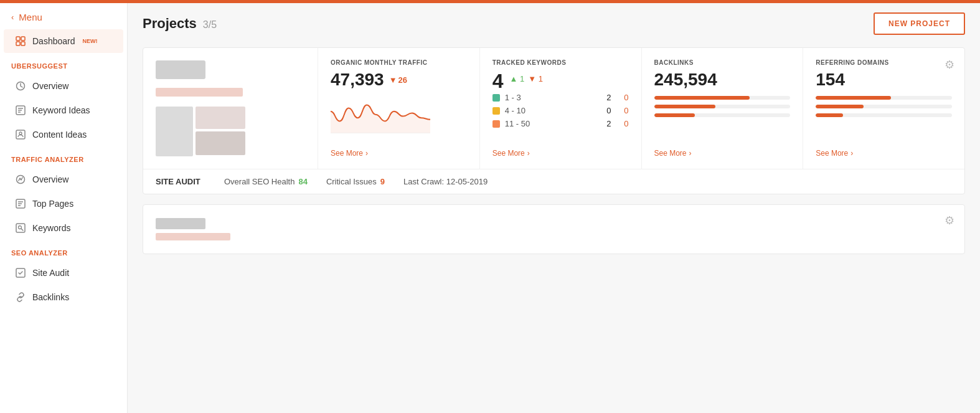 The image size is (980, 413). Describe the element at coordinates (527, 78) in the screenshot. I see `kw-changes: ▲ 1 ▼ 1` at that location.